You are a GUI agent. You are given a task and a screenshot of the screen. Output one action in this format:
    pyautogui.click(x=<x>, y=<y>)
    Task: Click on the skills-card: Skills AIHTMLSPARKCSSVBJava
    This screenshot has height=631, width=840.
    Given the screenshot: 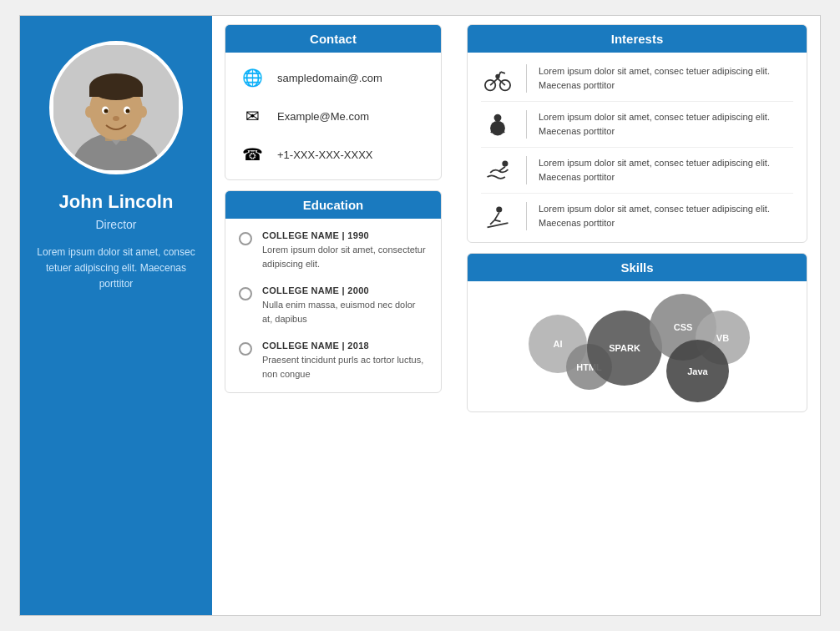 What is the action you would take?
    pyautogui.click(x=637, y=332)
    